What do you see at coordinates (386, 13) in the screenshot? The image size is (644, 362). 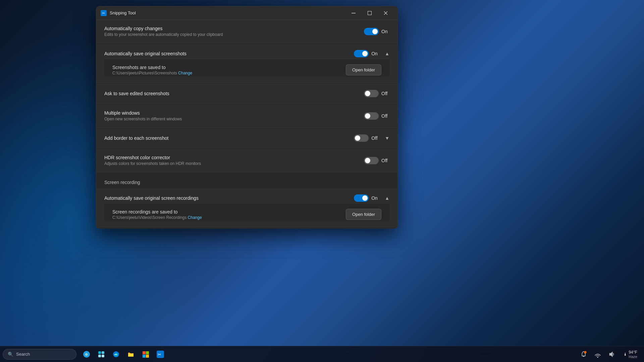 I see `close-button` at bounding box center [386, 13].